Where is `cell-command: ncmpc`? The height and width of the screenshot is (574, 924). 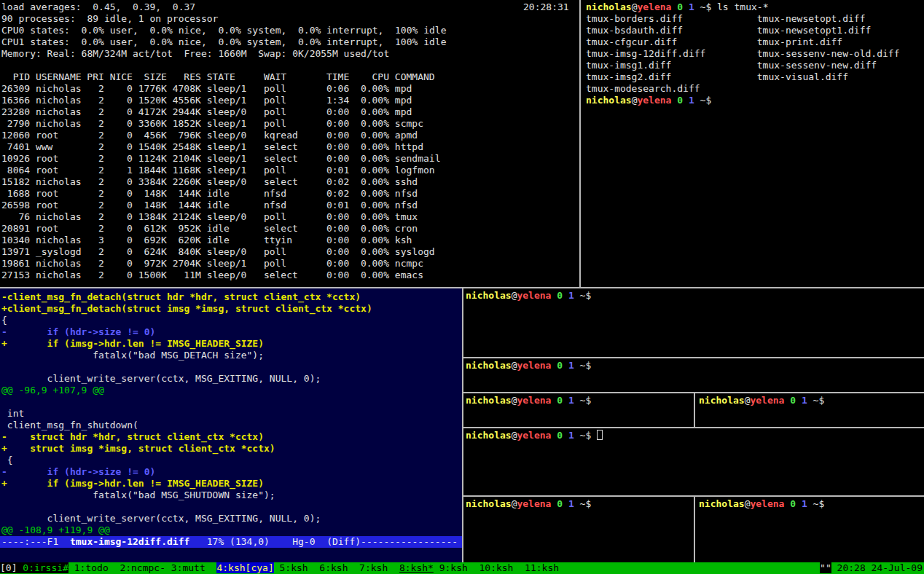 cell-command: ncmpc is located at coordinates (410, 264).